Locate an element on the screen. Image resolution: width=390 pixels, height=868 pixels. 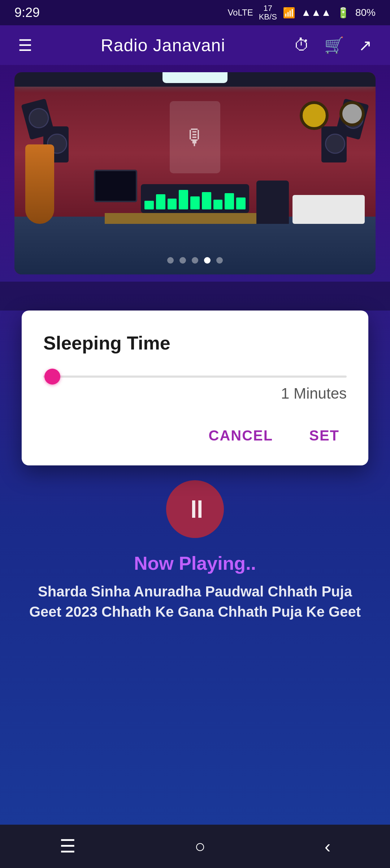
dialog-actions: CANCEL SET is located at coordinates (195, 435).